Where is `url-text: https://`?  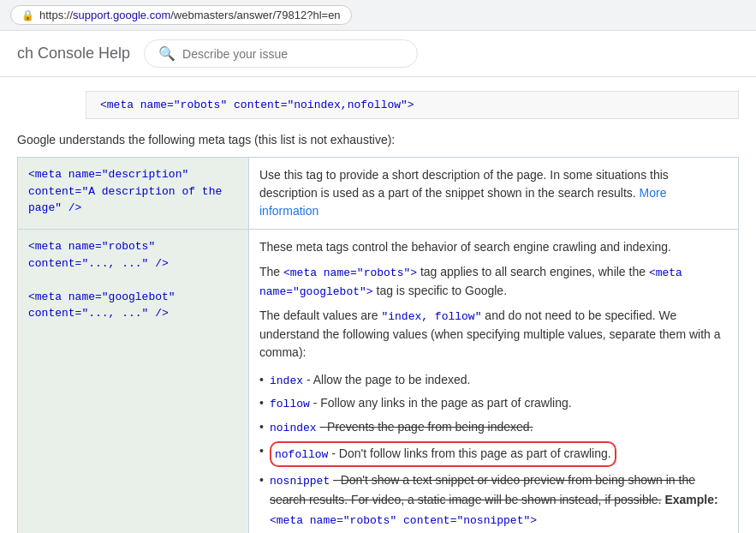
url-text: https:// is located at coordinates (57, 15).